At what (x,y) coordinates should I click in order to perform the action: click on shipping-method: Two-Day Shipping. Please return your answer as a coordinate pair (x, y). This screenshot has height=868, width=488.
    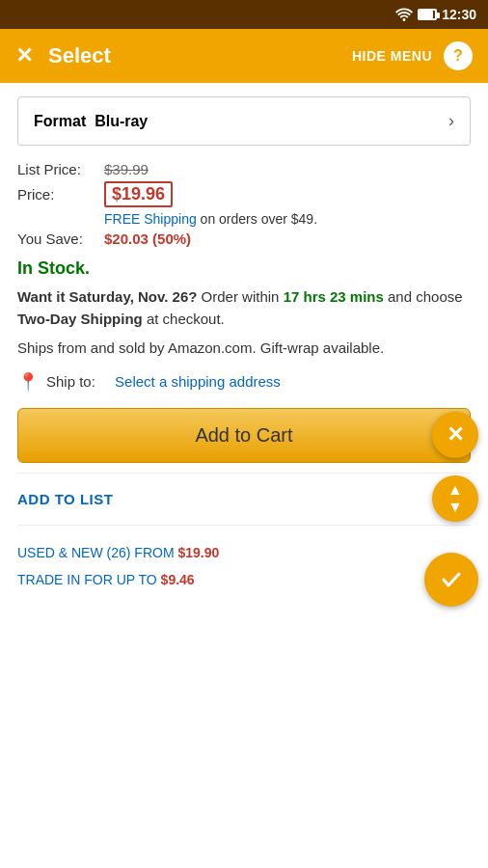
    Looking at the image, I should click on (80, 318).